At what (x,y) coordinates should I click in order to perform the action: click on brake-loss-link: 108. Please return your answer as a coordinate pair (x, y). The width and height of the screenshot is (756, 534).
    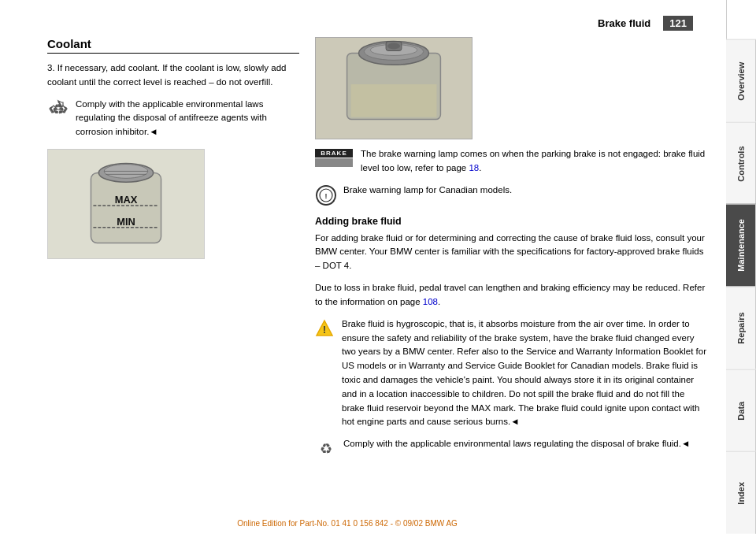
    Looking at the image, I should click on (430, 302).